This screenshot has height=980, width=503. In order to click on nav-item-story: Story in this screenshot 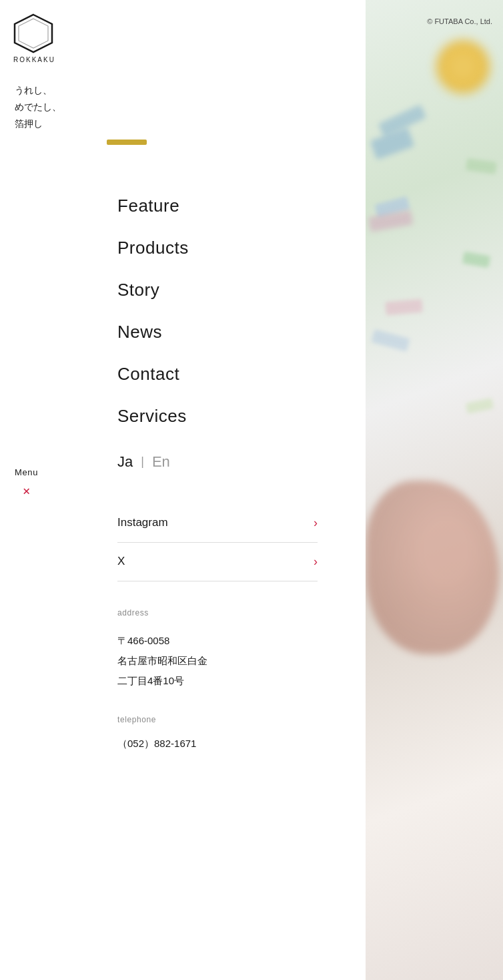, I will do `click(241, 290)`.